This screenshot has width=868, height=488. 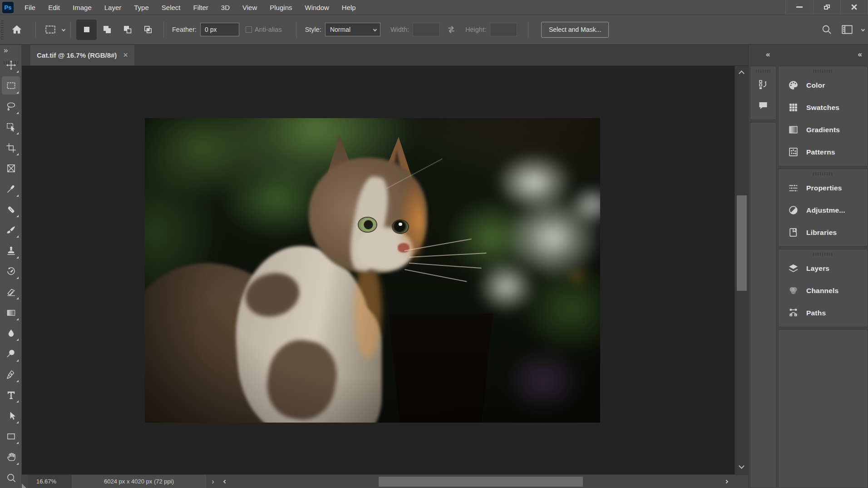 What do you see at coordinates (281, 7) in the screenshot?
I see `menu-plugins: Plugins` at bounding box center [281, 7].